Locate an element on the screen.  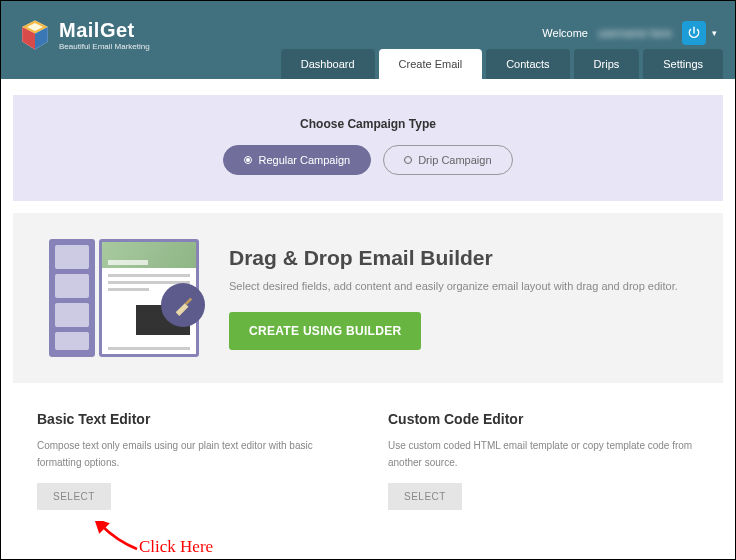
campaign-heading: Choose Campaign Type is located at coordinates (368, 124).